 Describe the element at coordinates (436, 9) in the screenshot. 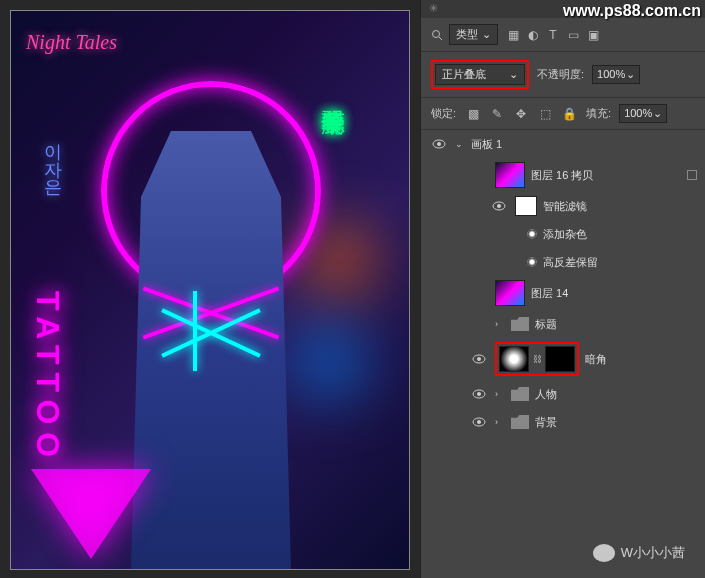

I see `starburst-icon: ✳` at that location.